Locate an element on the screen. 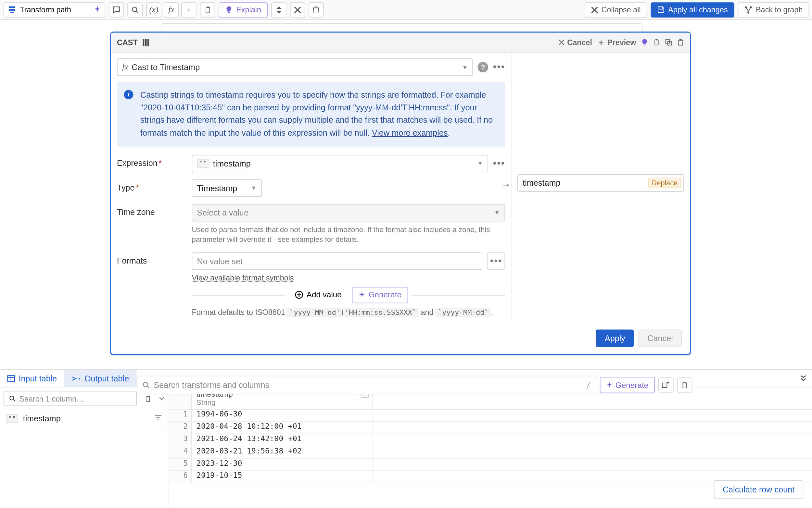 The height and width of the screenshot is (508, 812). output-table-tab: Output table is located at coordinates (101, 378).